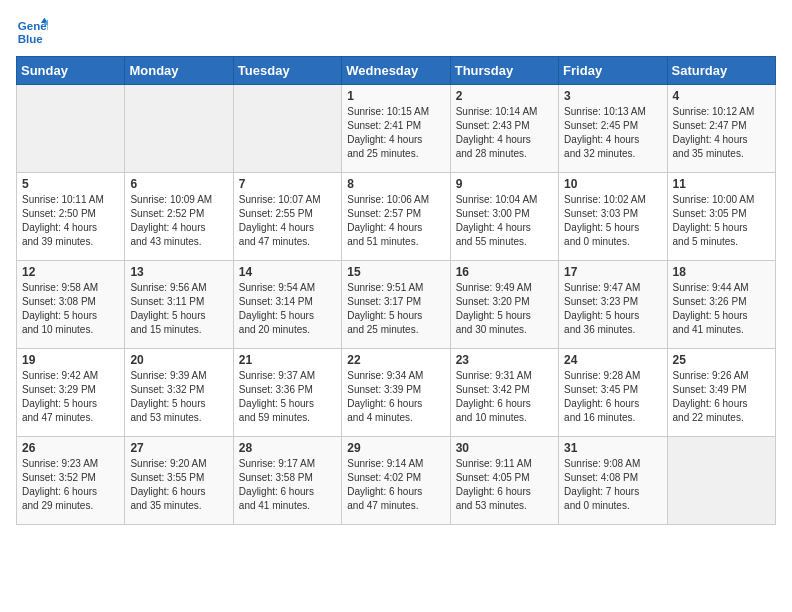  I want to click on calendar-week-row: 19Sunrise: 9:42 AM Sunset: 3:29 PM Dayli…, so click(396, 393).